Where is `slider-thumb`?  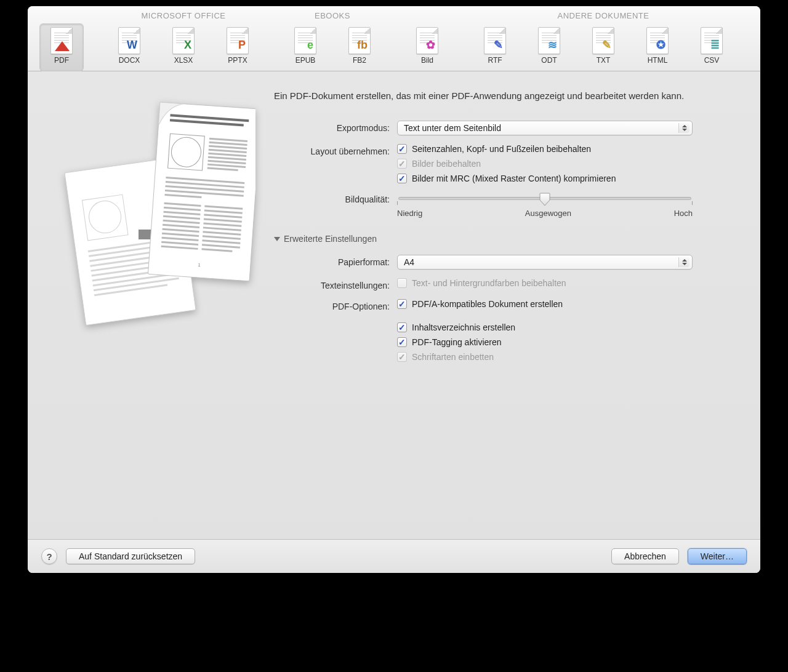
slider-thumb is located at coordinates (545, 199).